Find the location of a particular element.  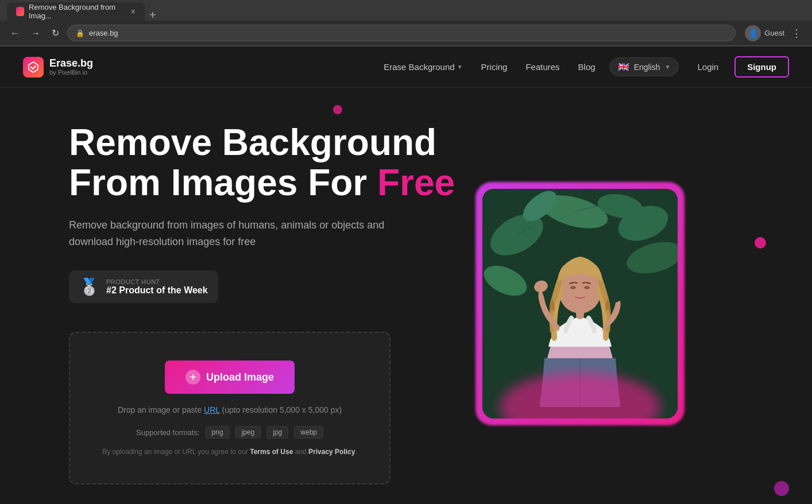

login-button: Login is located at coordinates (707, 67).